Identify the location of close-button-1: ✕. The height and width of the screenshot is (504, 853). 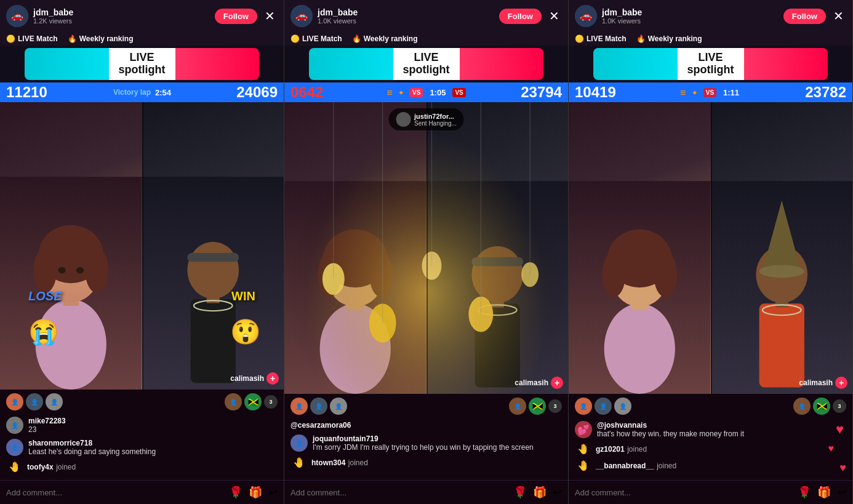
(270, 16).